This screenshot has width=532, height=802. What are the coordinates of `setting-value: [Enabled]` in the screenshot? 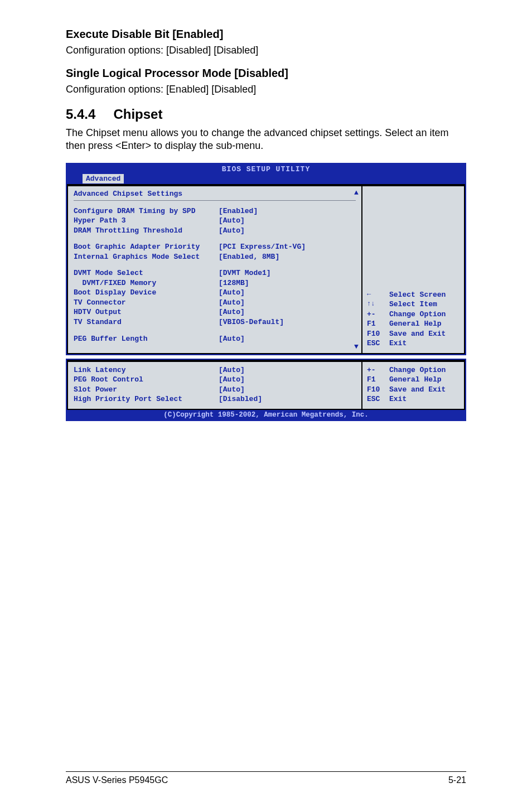 It's located at (287, 211).